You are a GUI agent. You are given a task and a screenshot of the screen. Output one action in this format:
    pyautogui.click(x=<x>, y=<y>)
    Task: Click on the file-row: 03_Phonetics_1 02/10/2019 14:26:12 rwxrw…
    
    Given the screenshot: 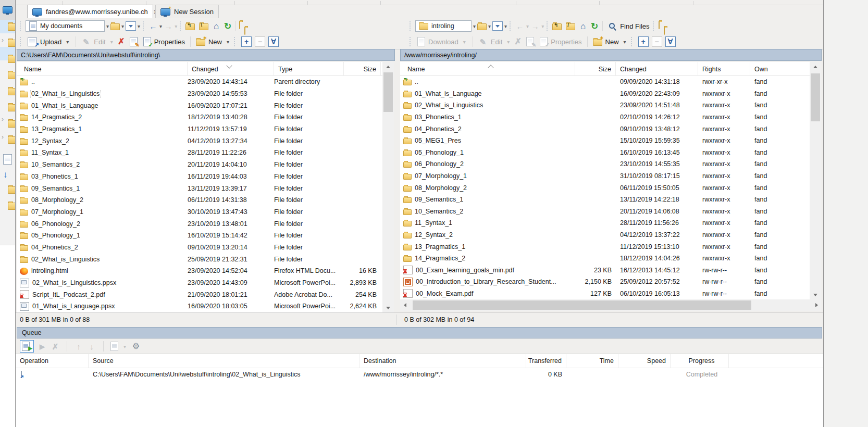 What is the action you would take?
    pyautogui.click(x=605, y=118)
    